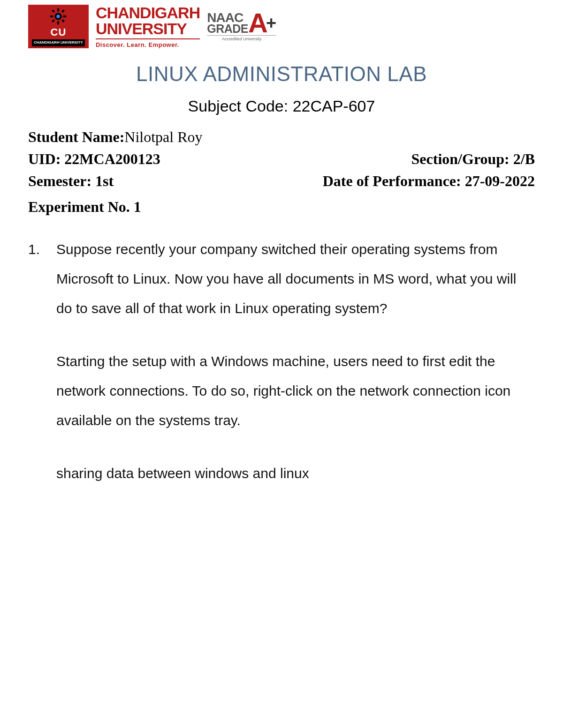  What do you see at coordinates (282, 74) in the screenshot?
I see `page-title: LINUX ADMINISTRATION LAB` at bounding box center [282, 74].